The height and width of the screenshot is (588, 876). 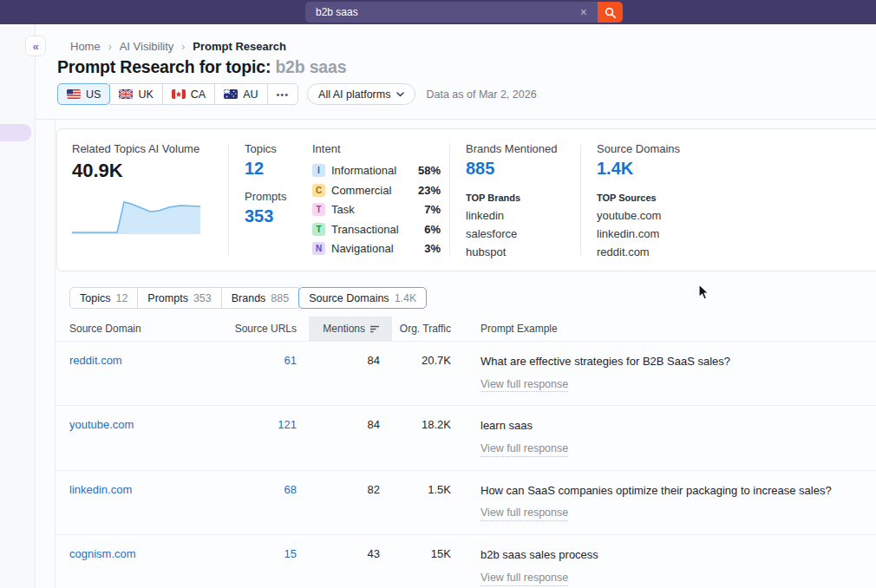 I want to click on tab-label: Prompts, so click(x=168, y=298).